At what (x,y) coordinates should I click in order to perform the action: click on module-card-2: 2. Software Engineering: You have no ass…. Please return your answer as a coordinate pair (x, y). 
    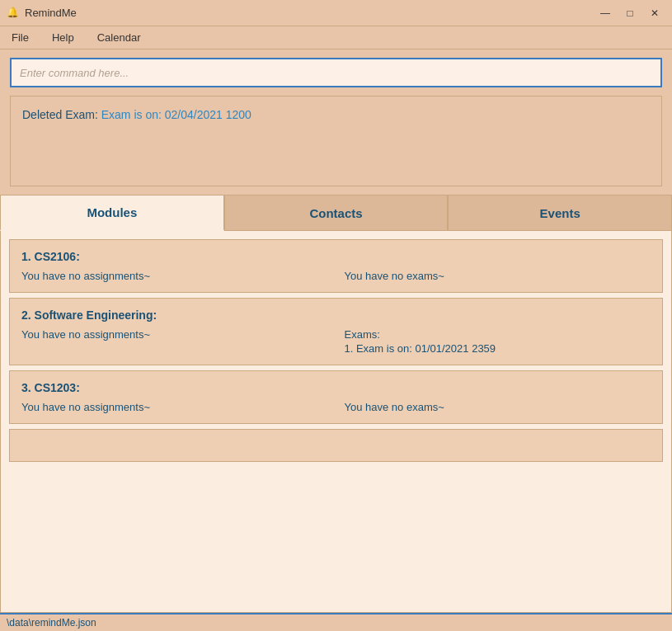
    Looking at the image, I should click on (336, 332).